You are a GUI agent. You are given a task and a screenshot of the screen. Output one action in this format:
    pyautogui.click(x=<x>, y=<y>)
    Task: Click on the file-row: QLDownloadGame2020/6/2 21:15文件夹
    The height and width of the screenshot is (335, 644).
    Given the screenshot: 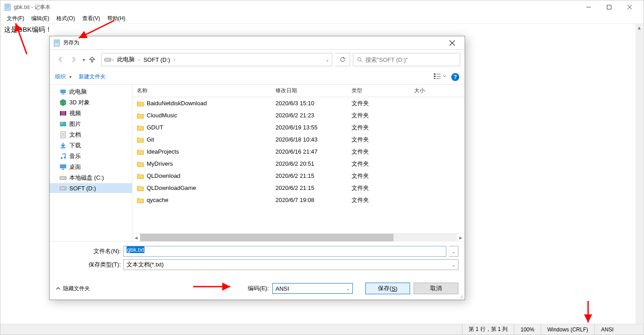 What is the action you would take?
    pyautogui.click(x=299, y=188)
    